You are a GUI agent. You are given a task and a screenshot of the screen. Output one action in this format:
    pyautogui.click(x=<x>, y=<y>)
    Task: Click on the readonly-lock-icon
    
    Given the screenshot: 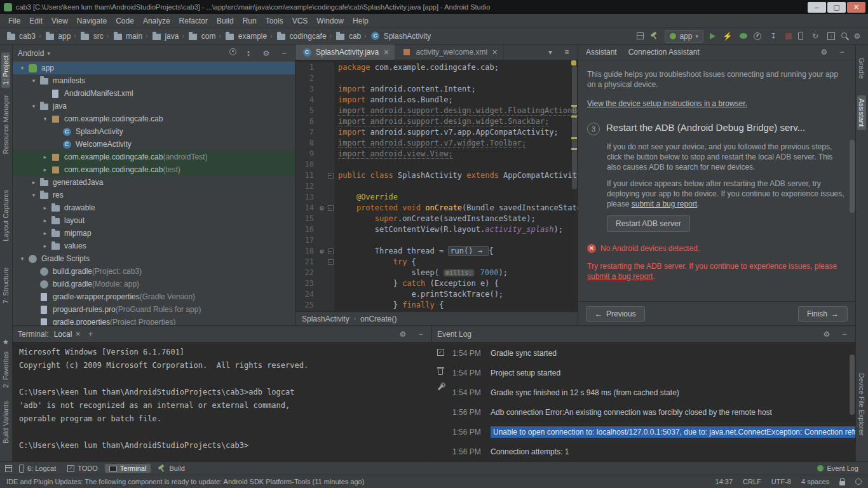 What is the action you would take?
    pyautogui.click(x=843, y=483)
    